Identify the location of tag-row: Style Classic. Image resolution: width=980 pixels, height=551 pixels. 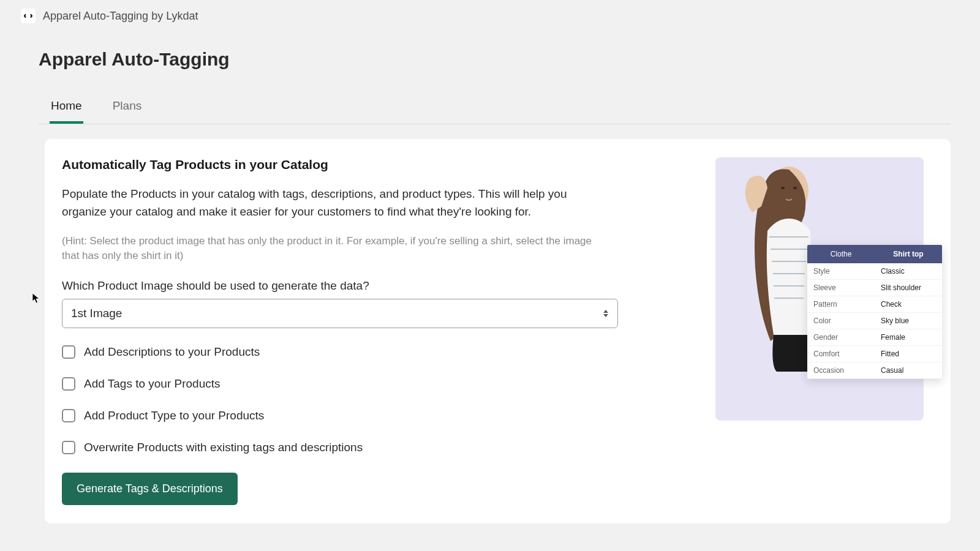
(875, 272).